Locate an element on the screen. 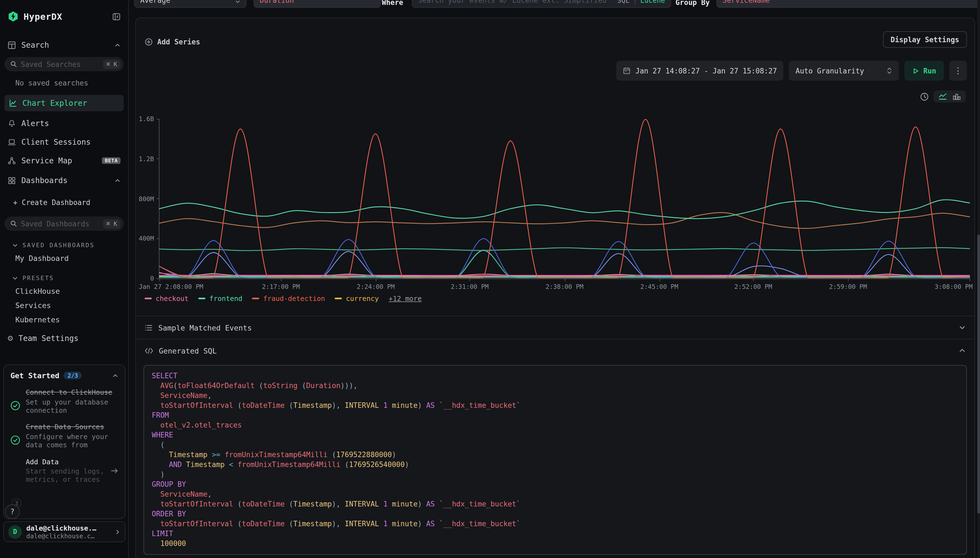  group-by-input: ServiceName is located at coordinates (848, 4).